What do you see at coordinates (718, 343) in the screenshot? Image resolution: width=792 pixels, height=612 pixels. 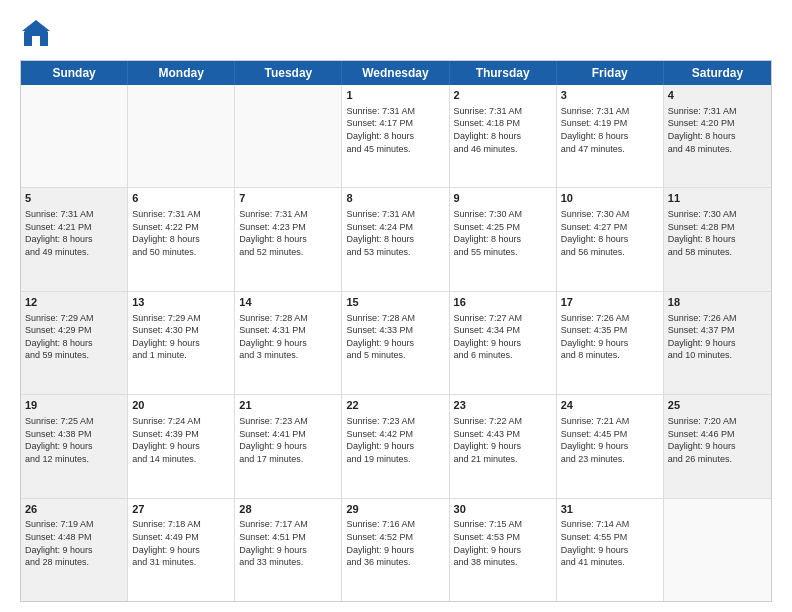 I see `cal-cell-18: 18Sunrise: 7:26 AM Sunset: 4:37 PM Dayli…` at bounding box center [718, 343].